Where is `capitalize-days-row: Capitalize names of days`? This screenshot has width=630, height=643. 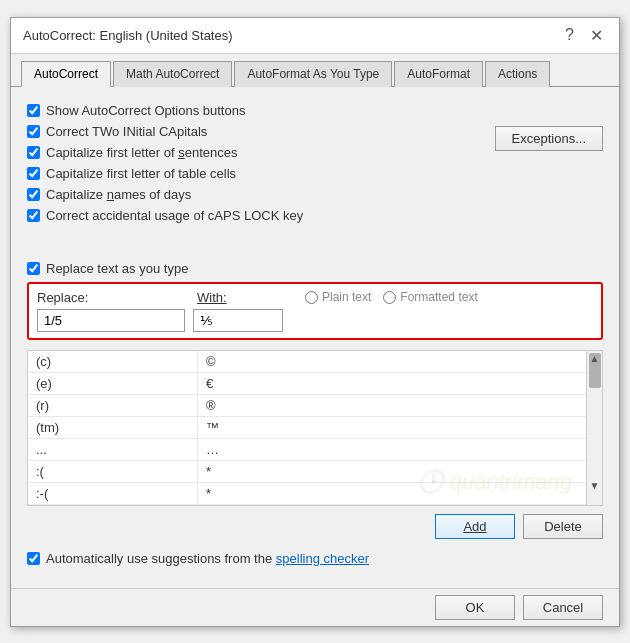 capitalize-days-row: Capitalize names of days is located at coordinates (261, 194).